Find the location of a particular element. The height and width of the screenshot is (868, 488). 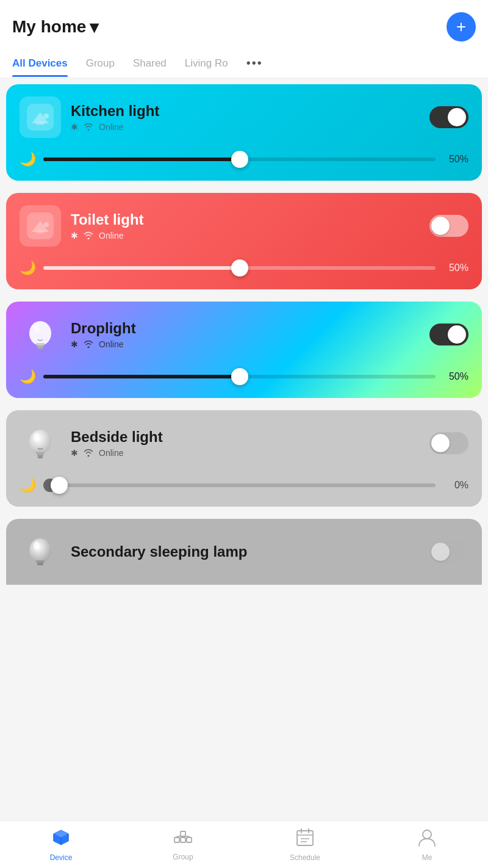

device-card-toilet-light: Toilet light ✱ Online is located at coordinates (244, 241).